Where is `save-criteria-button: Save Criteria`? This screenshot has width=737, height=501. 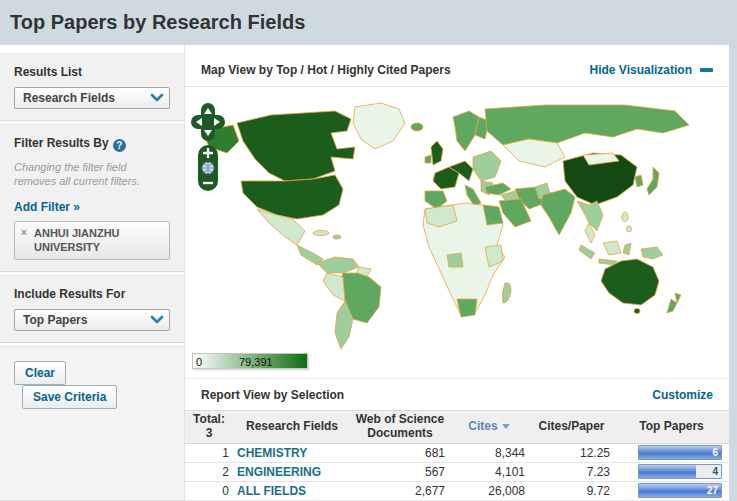 save-criteria-button: Save Criteria is located at coordinates (70, 397).